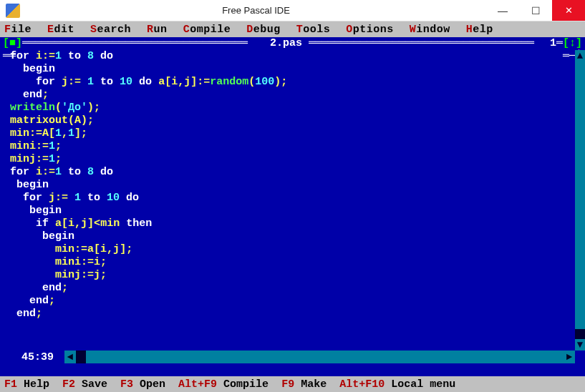  I want to click on vertical-scrollbar: ▲ ▼, so click(580, 200).